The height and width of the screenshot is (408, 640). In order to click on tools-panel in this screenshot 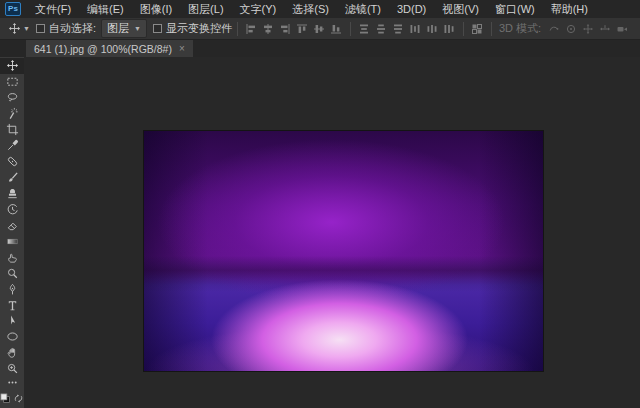, I will do `click(12, 232)`.